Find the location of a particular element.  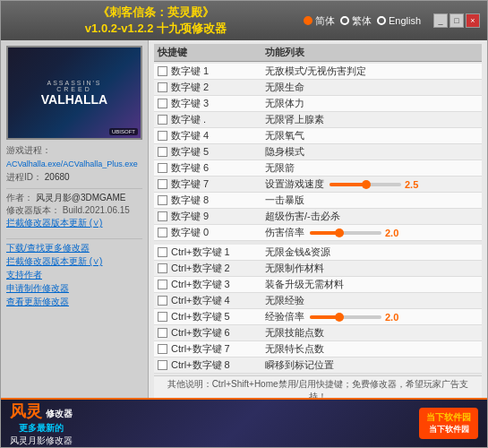

func-cell: 装备升级无需材料 is located at coordinates (372, 285).